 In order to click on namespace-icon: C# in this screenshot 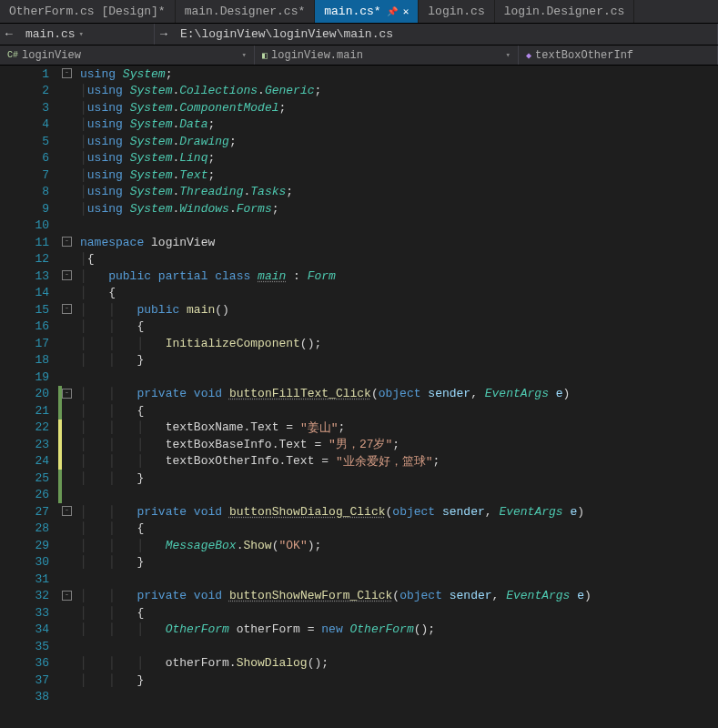, I will do `click(13, 55)`.